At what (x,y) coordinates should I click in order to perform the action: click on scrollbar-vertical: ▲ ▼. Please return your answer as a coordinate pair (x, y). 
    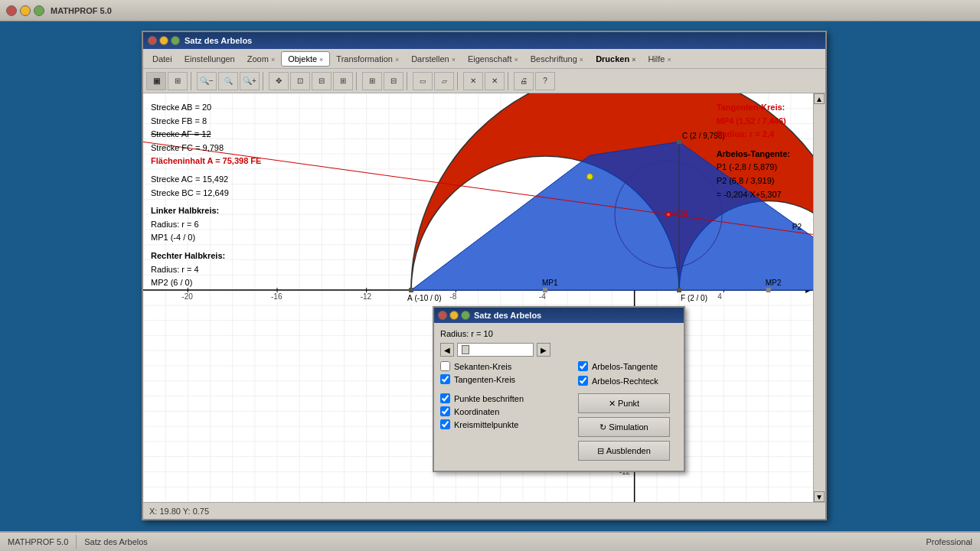
    Looking at the image, I should click on (819, 298).